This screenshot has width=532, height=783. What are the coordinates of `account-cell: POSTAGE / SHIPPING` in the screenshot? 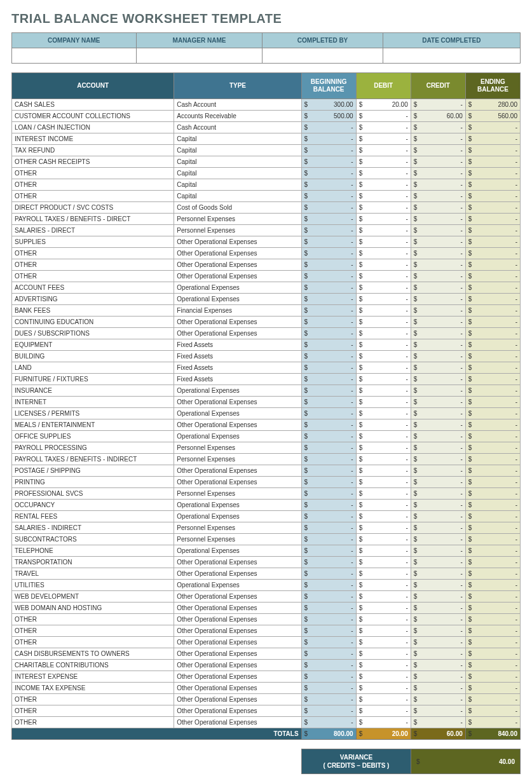 It's located at (93, 471).